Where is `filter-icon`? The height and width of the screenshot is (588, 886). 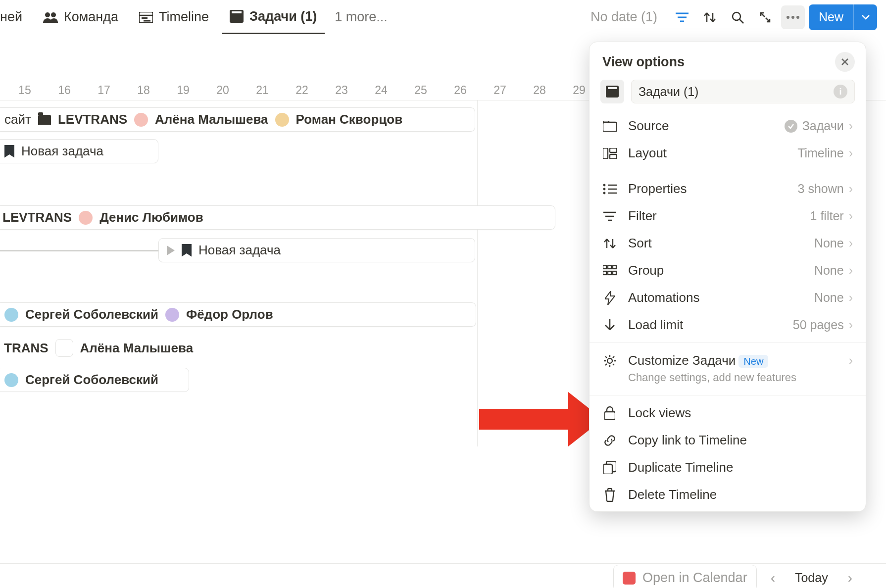 filter-icon is located at coordinates (610, 216).